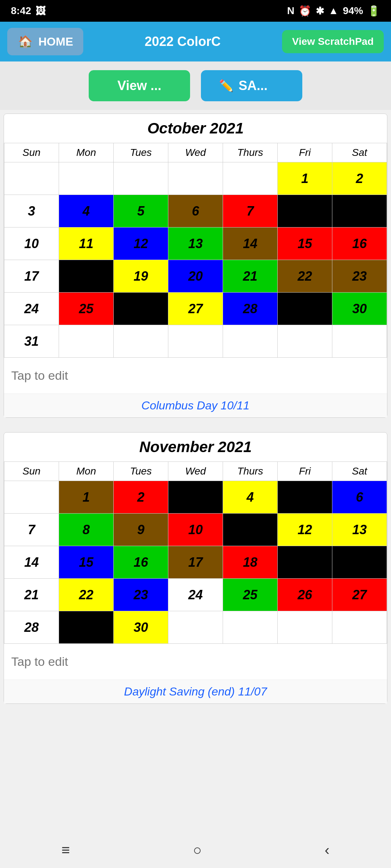 This screenshot has width=391, height=868. Describe the element at coordinates (32, 309) in the screenshot. I see `oct-cell-24: 24` at that location.